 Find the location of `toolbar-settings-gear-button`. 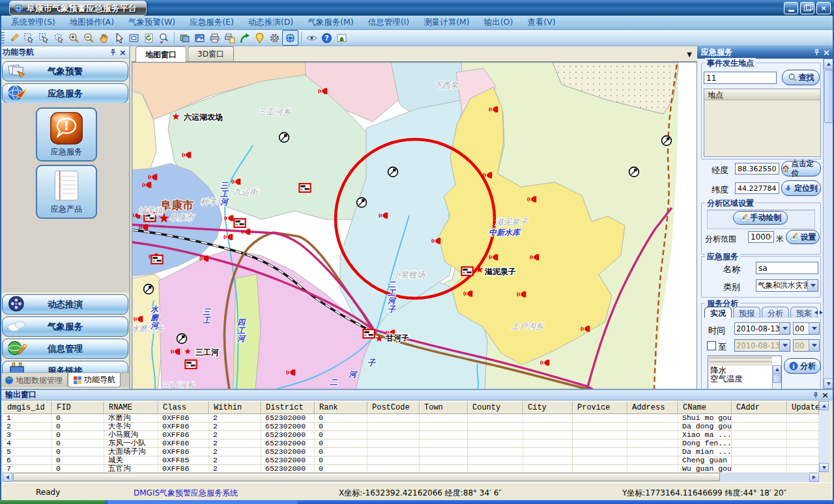

toolbar-settings-gear-button is located at coordinates (275, 38).